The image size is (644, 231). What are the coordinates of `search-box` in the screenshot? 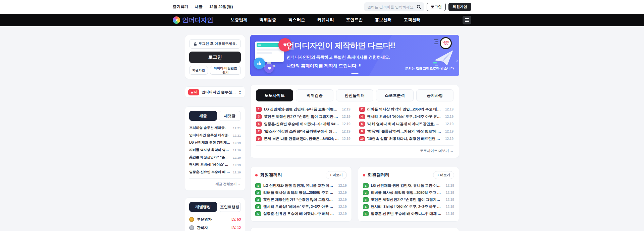 It's located at (394, 7).